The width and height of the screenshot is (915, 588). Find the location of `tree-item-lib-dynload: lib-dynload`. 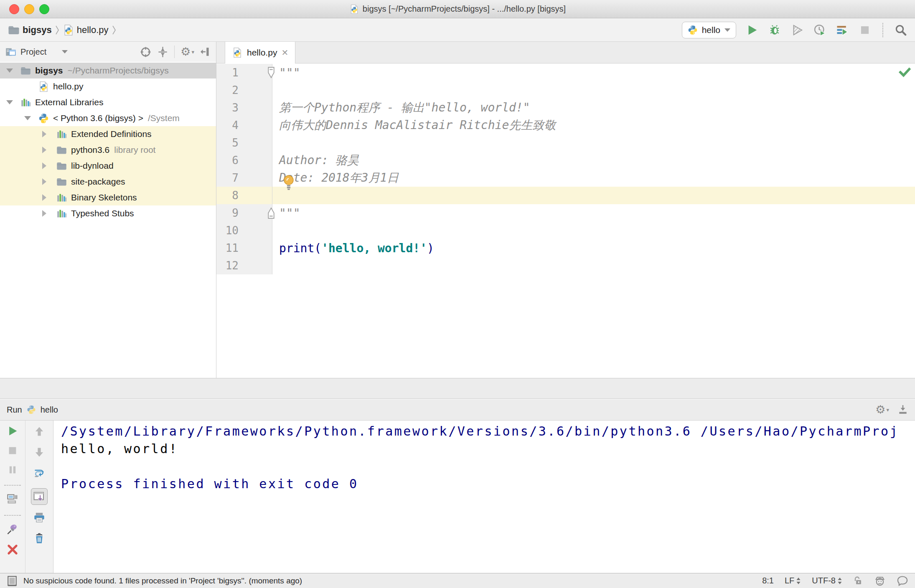

tree-item-lib-dynload: lib-dynload is located at coordinates (108, 166).